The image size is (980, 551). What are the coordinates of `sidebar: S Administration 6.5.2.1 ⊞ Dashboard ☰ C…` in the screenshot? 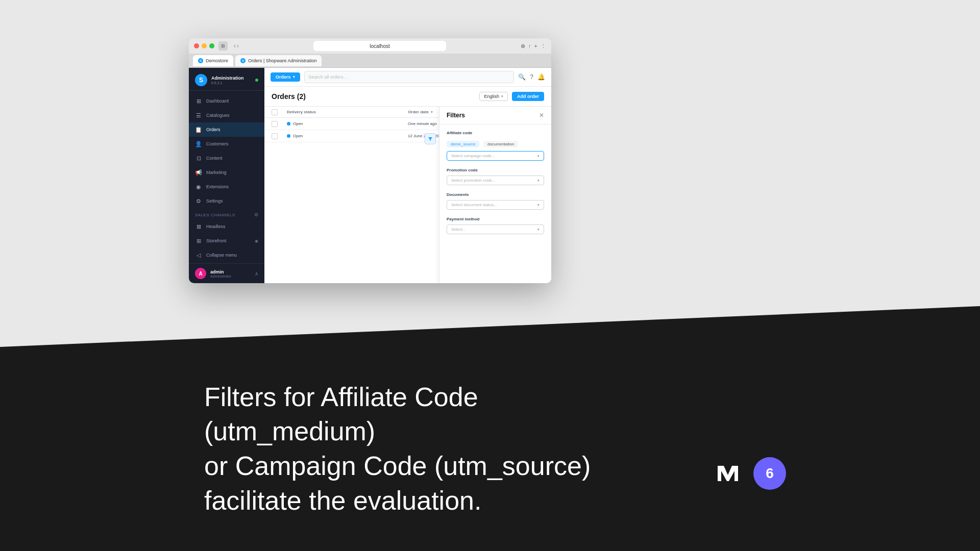 It's located at (227, 176).